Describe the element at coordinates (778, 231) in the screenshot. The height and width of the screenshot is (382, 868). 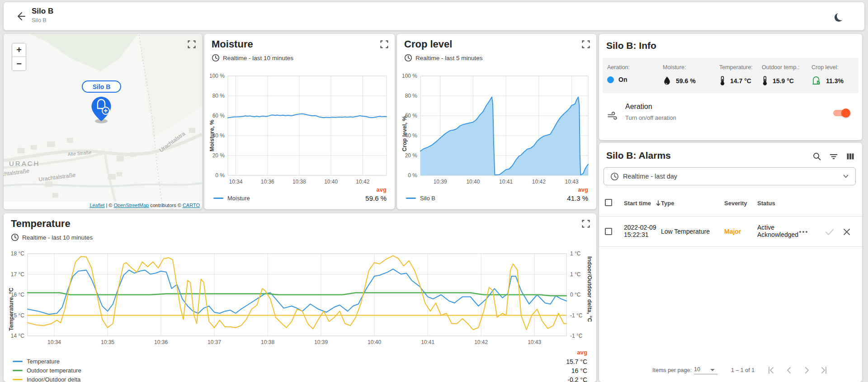
I see `alarm-status: Active Acknowledged` at that location.